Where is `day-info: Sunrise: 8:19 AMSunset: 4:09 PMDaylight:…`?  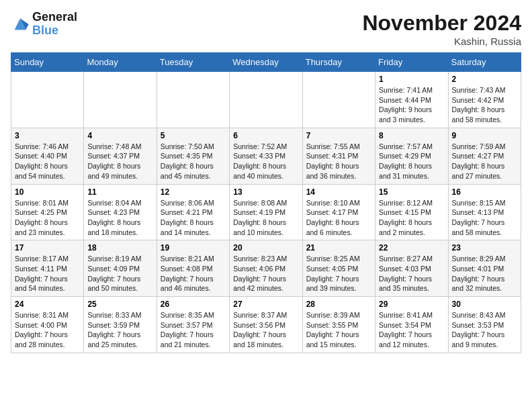 day-info: Sunrise: 8:19 AMSunset: 4:09 PMDaylight:… is located at coordinates (120, 274).